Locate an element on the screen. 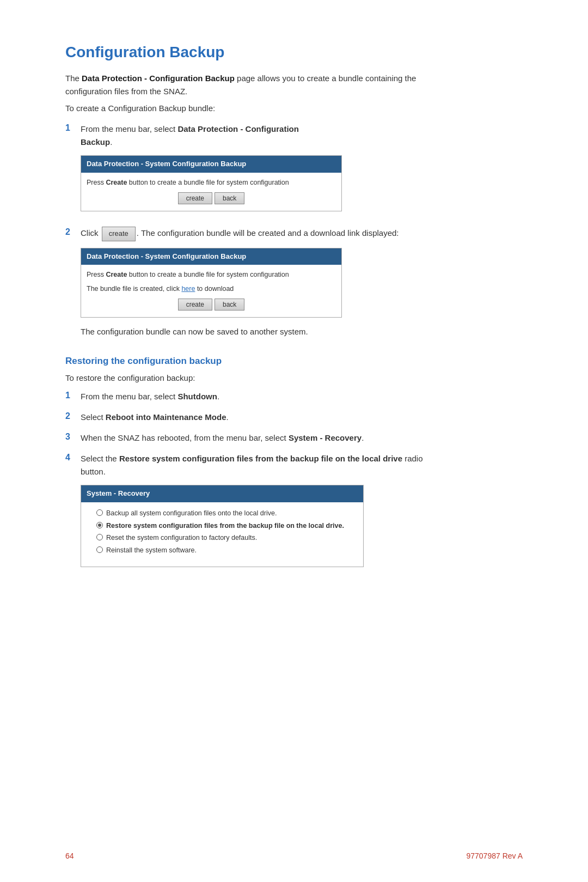 The image size is (588, 882). radio-label-3: Reset the system configuration to factor… is located at coordinates (182, 538).